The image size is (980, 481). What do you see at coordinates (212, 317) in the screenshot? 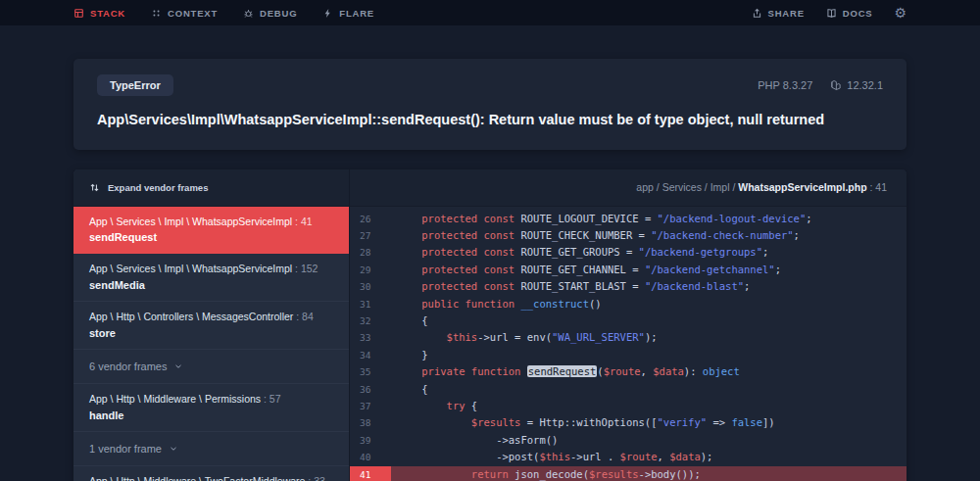
I see `frame-class: App \ Http \ Controllers \ MessagesContr…` at bounding box center [212, 317].